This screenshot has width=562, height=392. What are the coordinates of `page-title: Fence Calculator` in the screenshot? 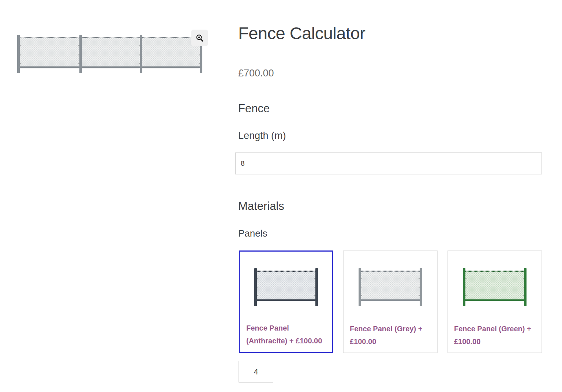 It's located at (301, 33).